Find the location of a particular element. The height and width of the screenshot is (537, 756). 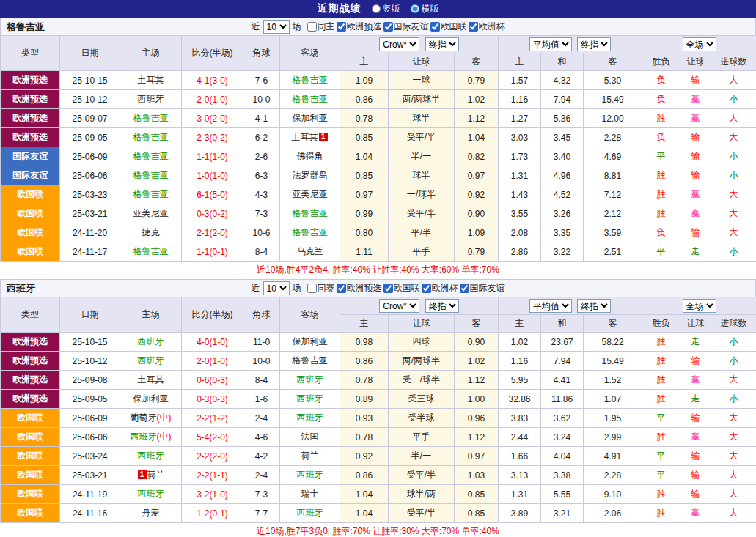

col-result: 胜负 is located at coordinates (661, 62).